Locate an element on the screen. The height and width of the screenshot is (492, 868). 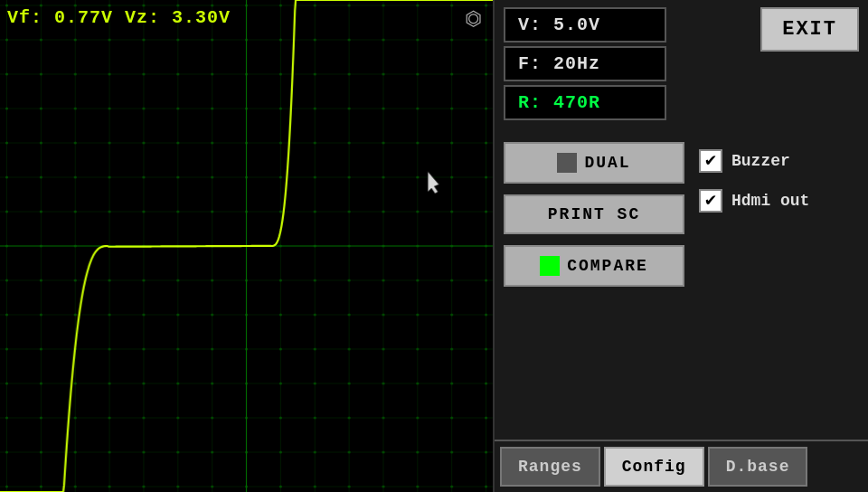
buzzer-checkmark: ✔ is located at coordinates (711, 161).